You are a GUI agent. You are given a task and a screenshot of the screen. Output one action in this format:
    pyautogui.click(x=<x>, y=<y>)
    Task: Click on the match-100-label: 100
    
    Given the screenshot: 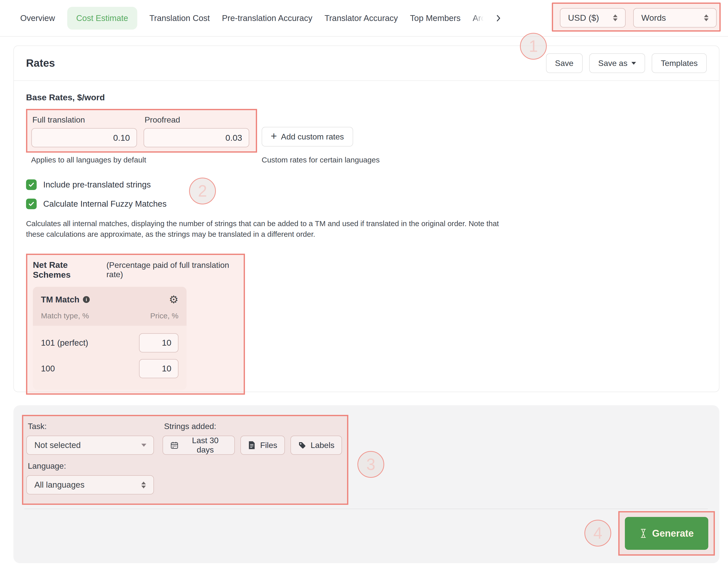 What is the action you would take?
    pyautogui.click(x=48, y=368)
    